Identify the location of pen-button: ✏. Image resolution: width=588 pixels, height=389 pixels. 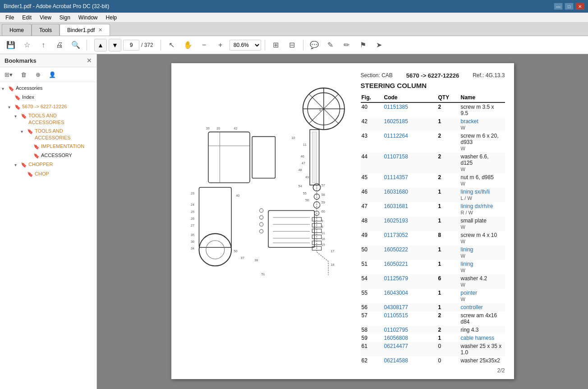
(347, 45).